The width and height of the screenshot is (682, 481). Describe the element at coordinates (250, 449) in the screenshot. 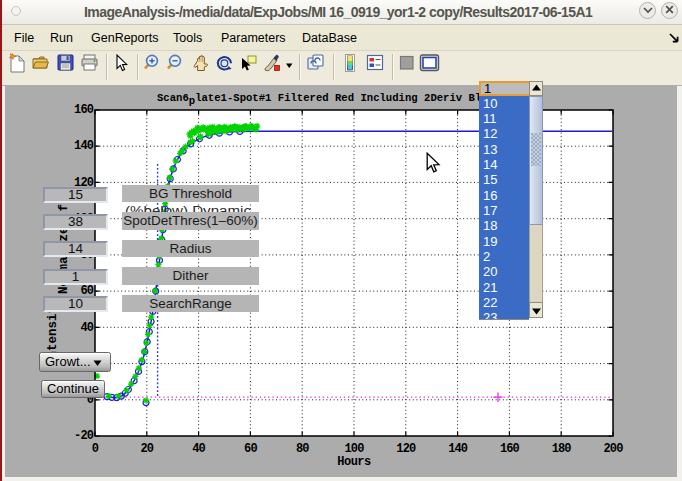

I see `svg-text: 60` at that location.